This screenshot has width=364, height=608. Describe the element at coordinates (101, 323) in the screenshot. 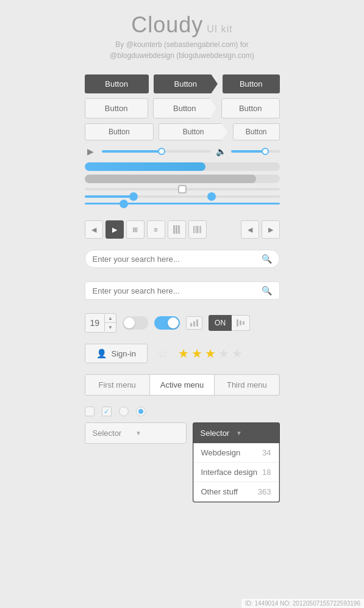

I see `spinner: 19 ▲ ▼` at that location.